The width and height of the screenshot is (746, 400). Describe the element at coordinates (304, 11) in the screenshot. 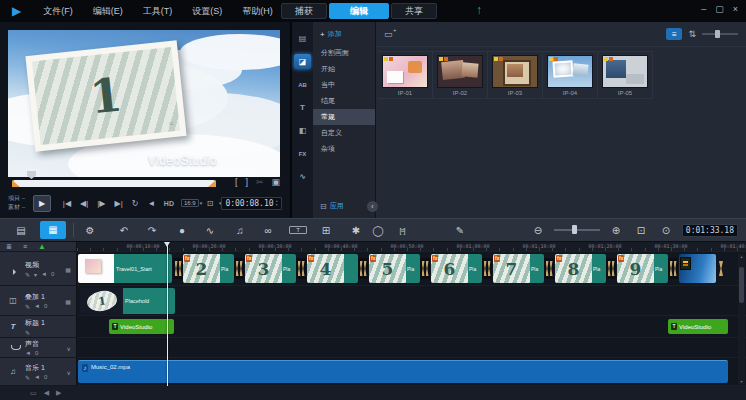

I see `tab-capture: 捕获` at that location.